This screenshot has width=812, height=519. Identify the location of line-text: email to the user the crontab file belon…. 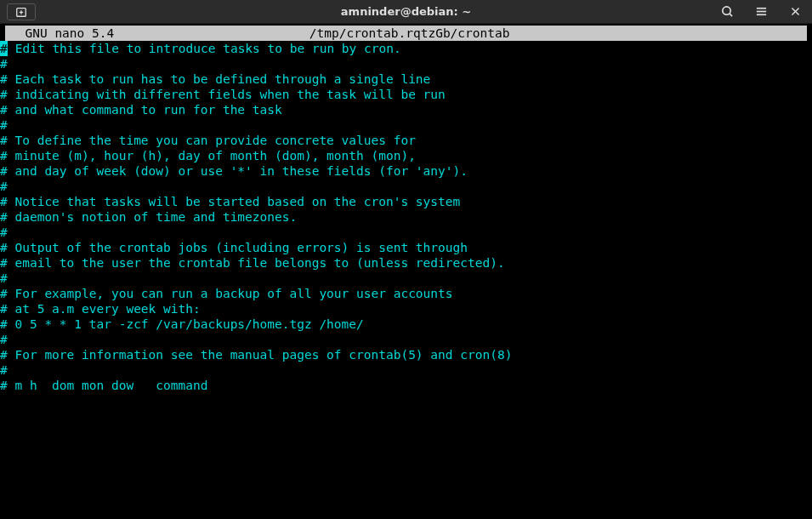
(259, 263).